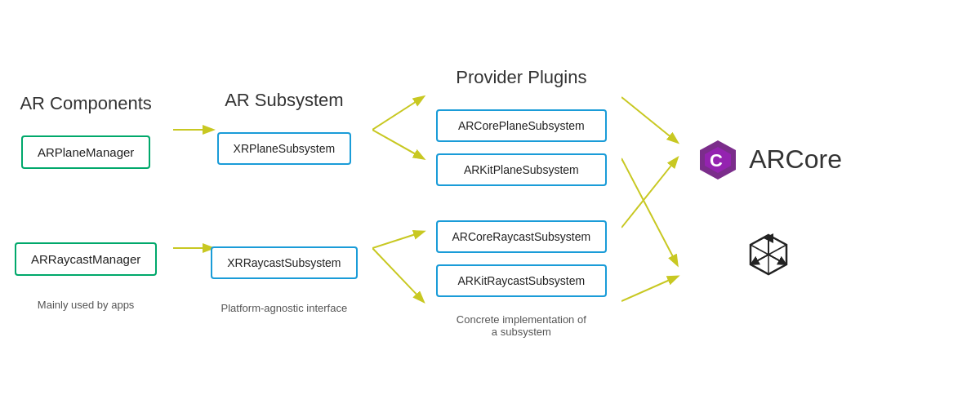 The image size is (980, 417). What do you see at coordinates (85, 104) in the screenshot?
I see `ar-components-title: AR Components` at bounding box center [85, 104].